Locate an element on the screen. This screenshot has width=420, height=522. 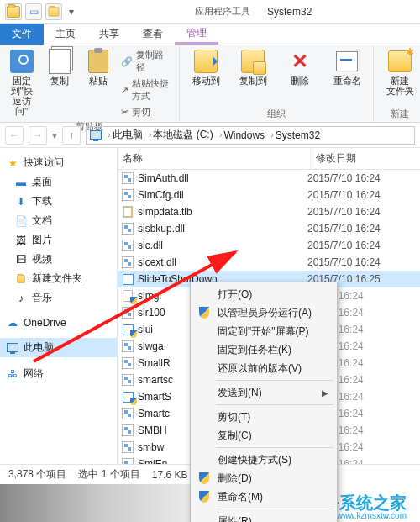
copy-to-button: 复制到 is located at coordinates (253, 67).